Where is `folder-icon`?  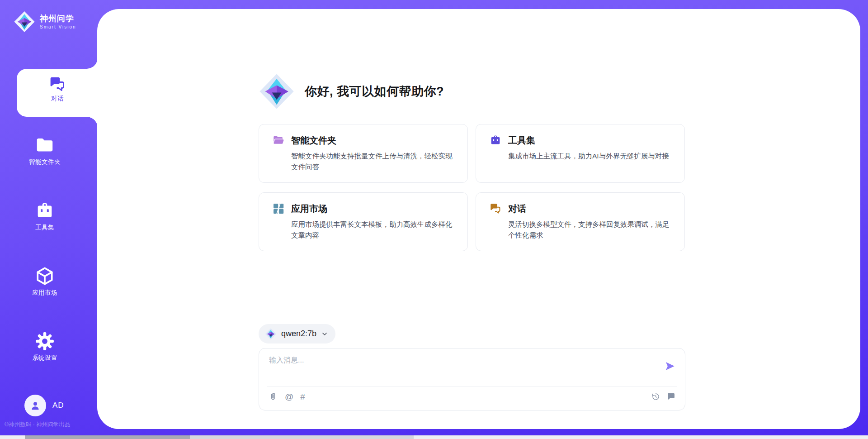 folder-icon is located at coordinates (45, 145).